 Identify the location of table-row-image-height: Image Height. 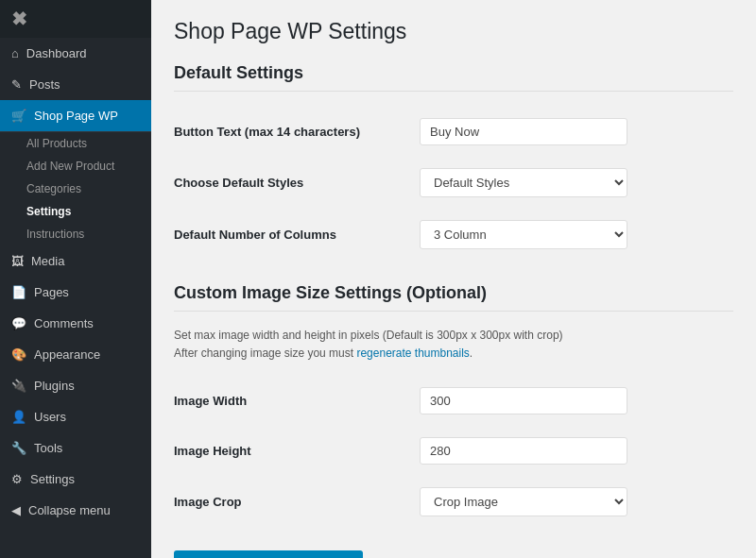
(454, 451).